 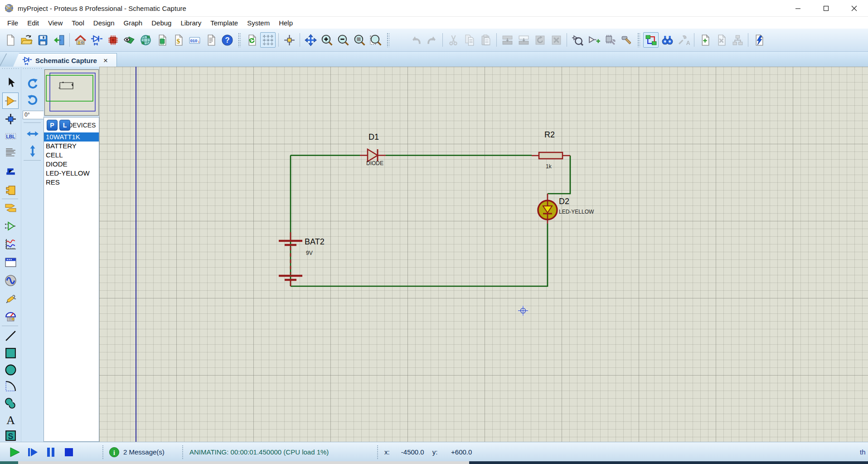 I want to click on wire-label-mode-icon: LBL, so click(x=10, y=136).